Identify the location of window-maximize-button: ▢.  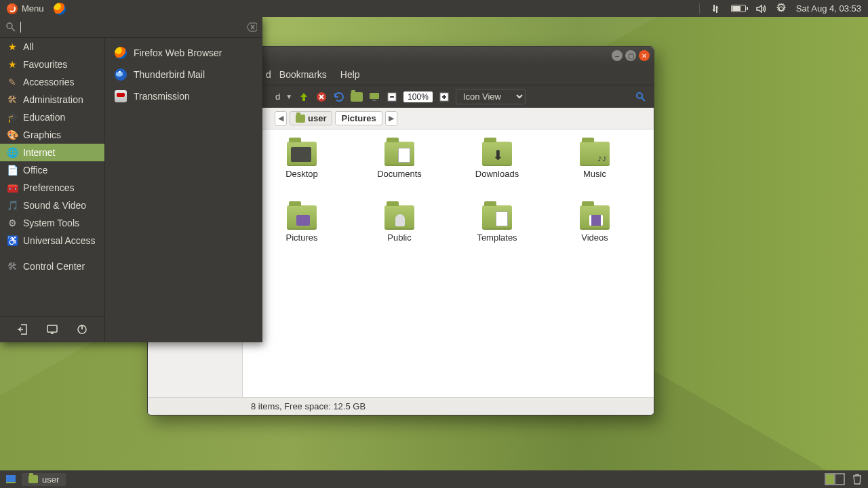
(631, 56).